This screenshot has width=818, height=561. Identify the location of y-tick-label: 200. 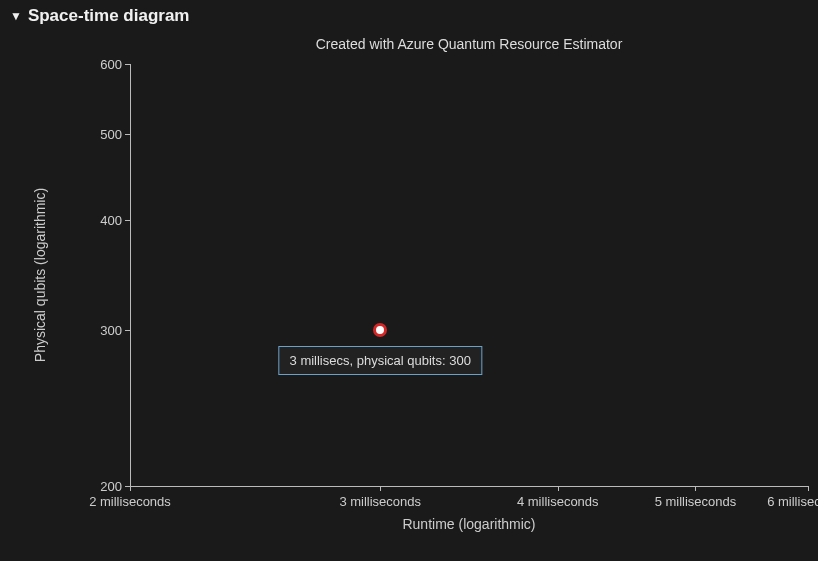
(111, 486).